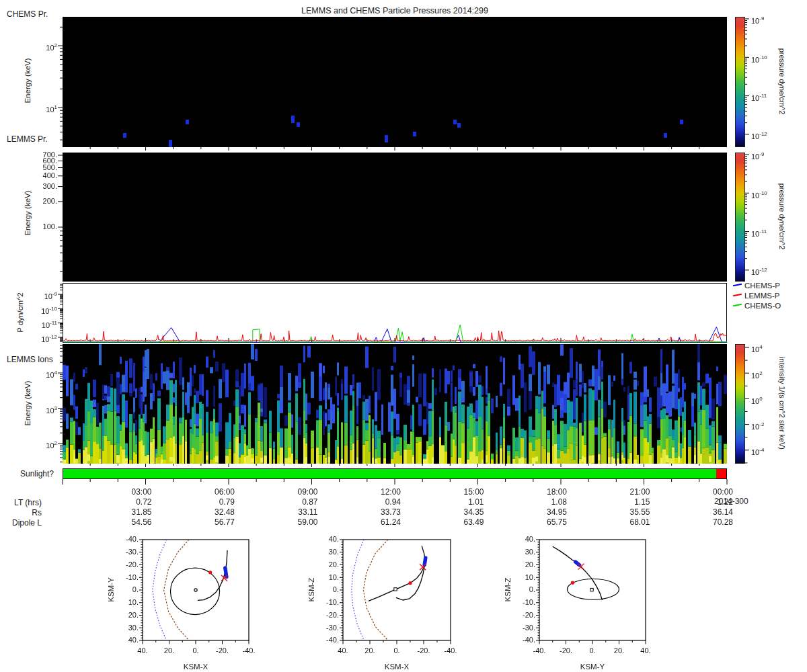 Image resolution: width=807 pixels, height=672 pixels. What do you see at coordinates (22, 523) in the screenshot?
I see `row-label-dipole-l: Dipole L` at bounding box center [22, 523].